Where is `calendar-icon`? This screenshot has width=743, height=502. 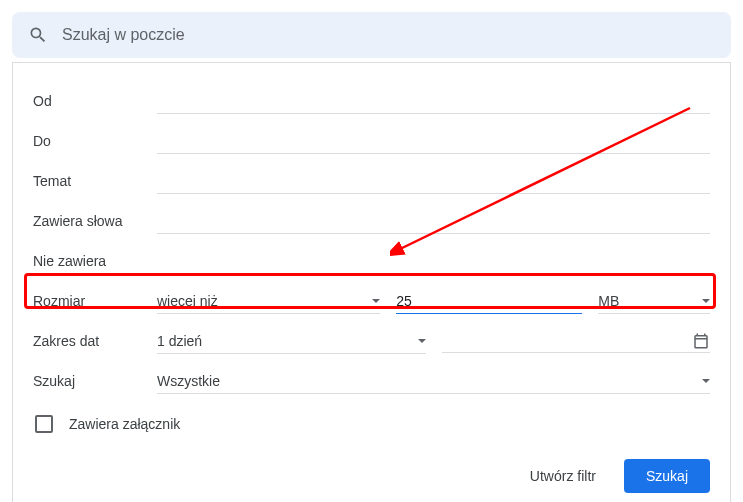 calendar-icon is located at coordinates (701, 341).